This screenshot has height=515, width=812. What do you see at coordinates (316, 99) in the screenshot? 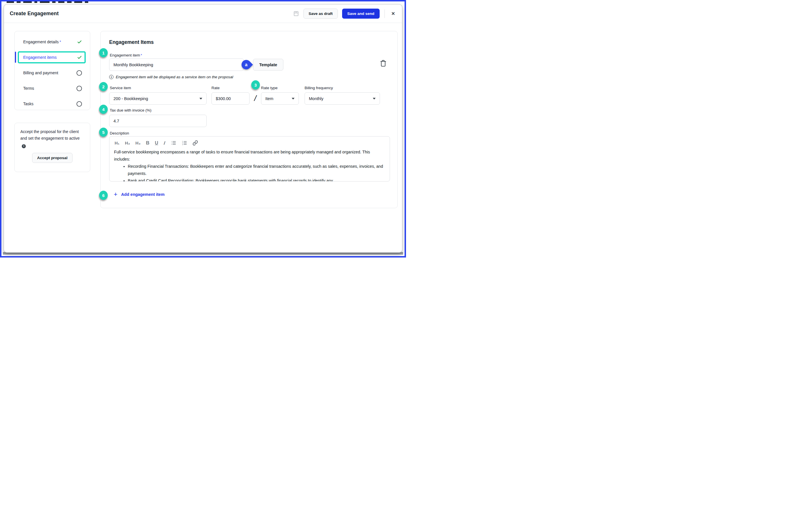
I see `billing-frequency-value: Monthly` at bounding box center [316, 99].